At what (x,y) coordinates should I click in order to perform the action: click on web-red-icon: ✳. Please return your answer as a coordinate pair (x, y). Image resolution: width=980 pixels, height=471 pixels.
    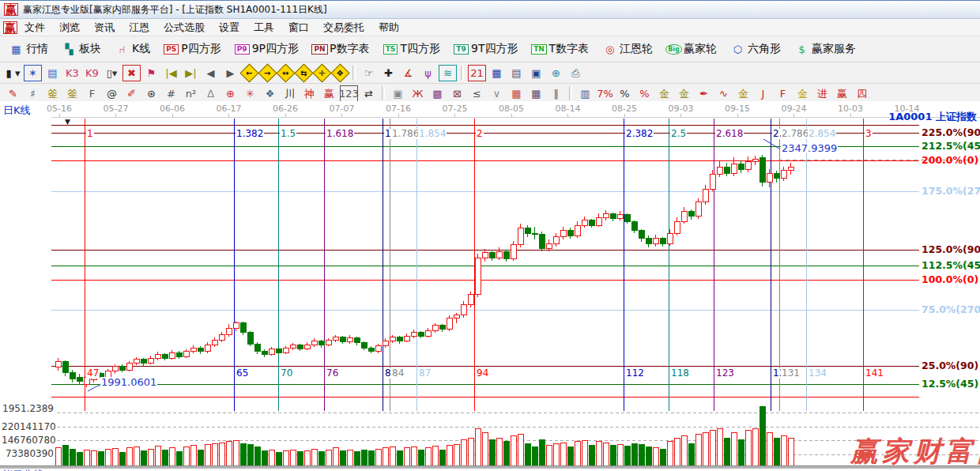
    Looking at the image, I should click on (250, 93).